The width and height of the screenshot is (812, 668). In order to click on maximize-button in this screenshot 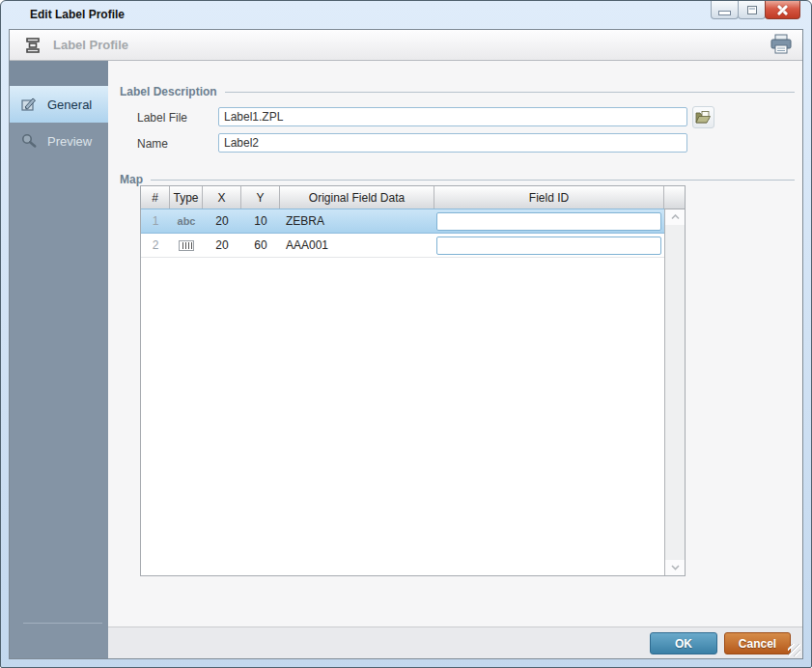, I will do `click(751, 10)`.